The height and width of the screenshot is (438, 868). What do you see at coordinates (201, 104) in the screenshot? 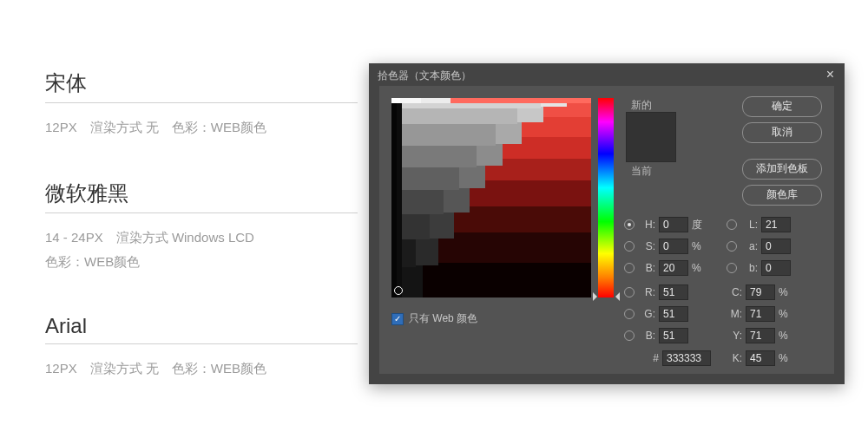
I see `spec-block: 宋体 12PX 渲染方式 无 色彩：WEB颜色` at bounding box center [201, 104].